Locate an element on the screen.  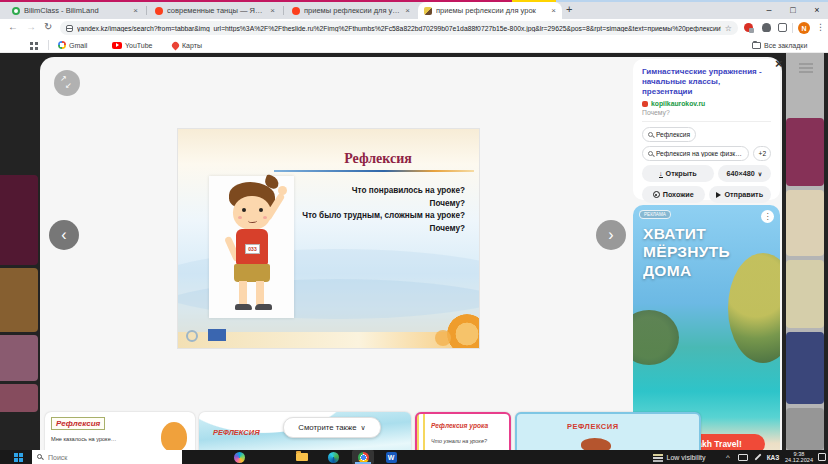
file-explorer-taskbar-icon is located at coordinates (302, 457).